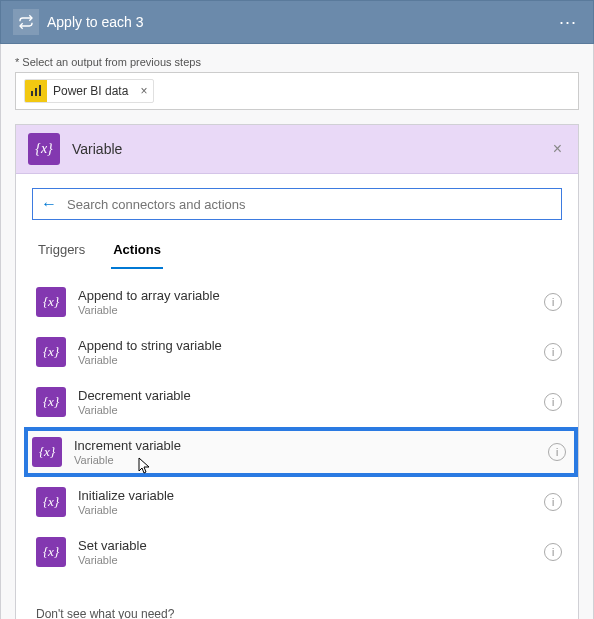  Describe the element at coordinates (297, 62) in the screenshot. I see `output-field-label: * Select an output from previous steps` at that location.